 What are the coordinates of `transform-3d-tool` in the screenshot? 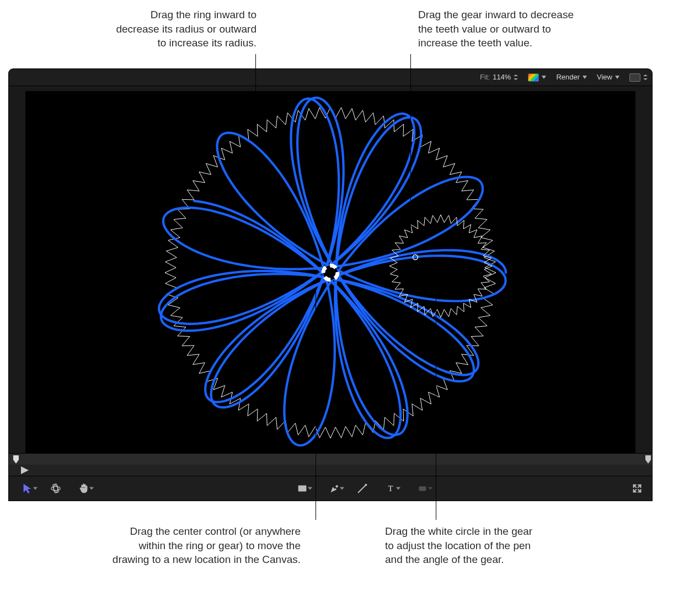 It's located at (56, 488).